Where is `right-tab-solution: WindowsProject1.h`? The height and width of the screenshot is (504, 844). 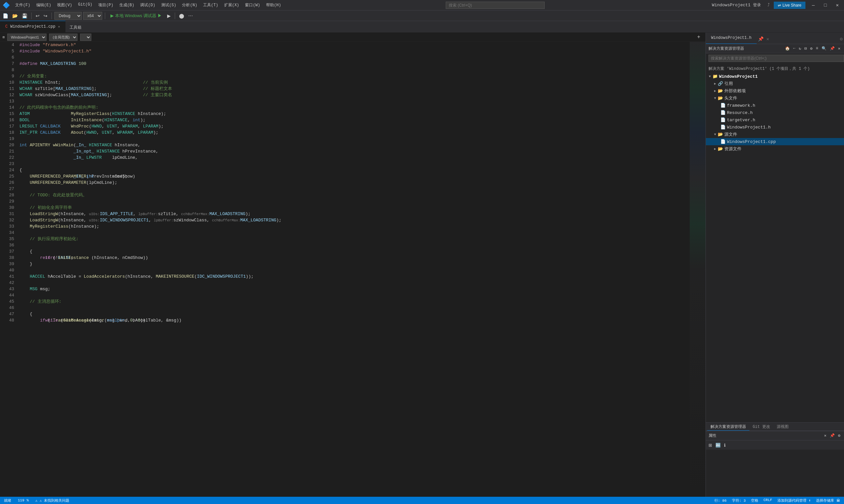
right-tab-solution: WindowsProject1.h is located at coordinates (731, 38).